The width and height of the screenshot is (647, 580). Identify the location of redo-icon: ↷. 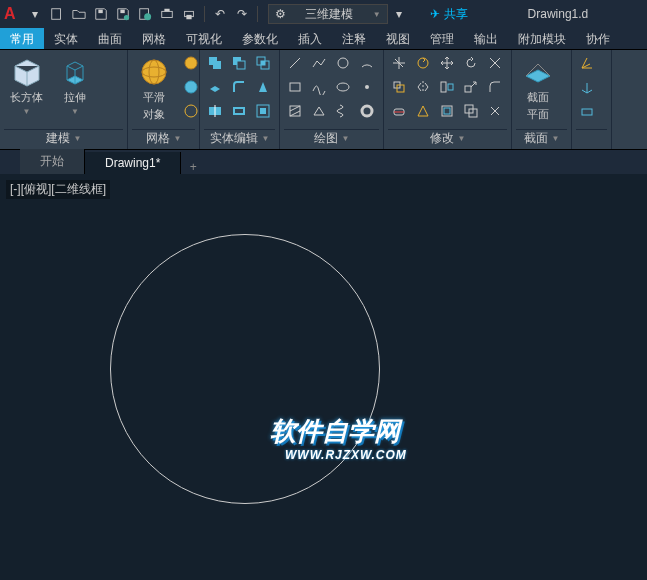
(242, 14).